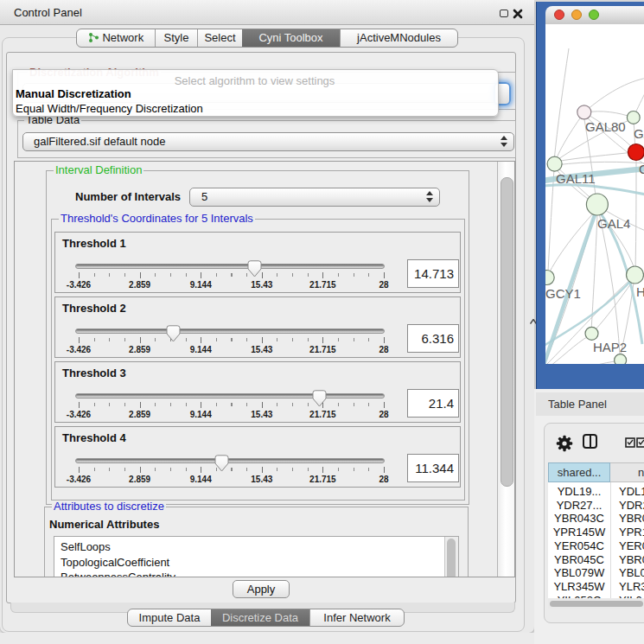  Describe the element at coordinates (641, 169) in the screenshot. I see `svg-text: C` at that location.